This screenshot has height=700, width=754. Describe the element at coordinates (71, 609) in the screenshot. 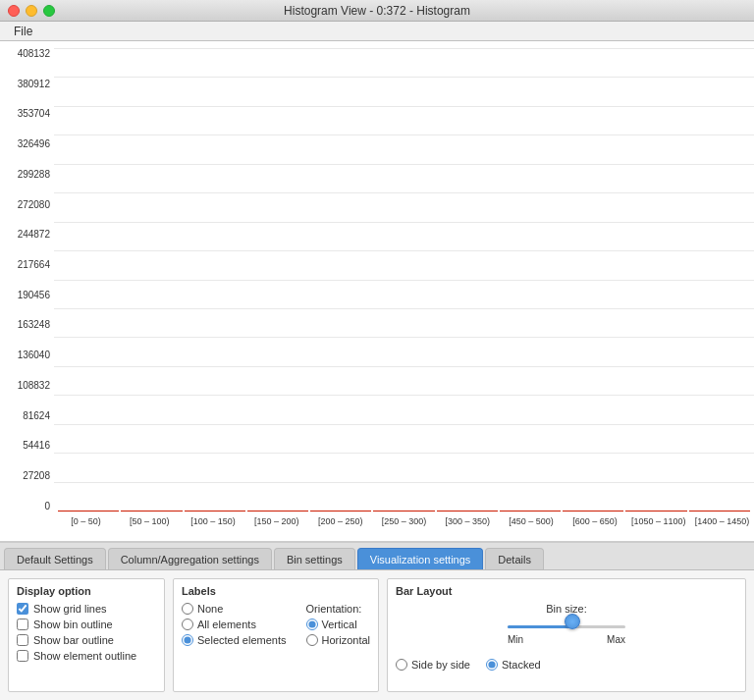

I see `show-grid-lines-label: Show grid lines` at that location.